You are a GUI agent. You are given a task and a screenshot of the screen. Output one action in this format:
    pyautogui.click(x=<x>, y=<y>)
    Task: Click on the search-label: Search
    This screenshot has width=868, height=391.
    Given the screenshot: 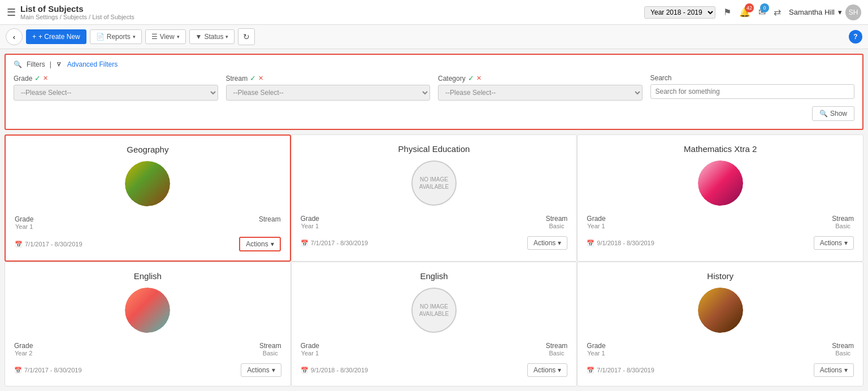 What is the action you would take?
    pyautogui.click(x=753, y=78)
    